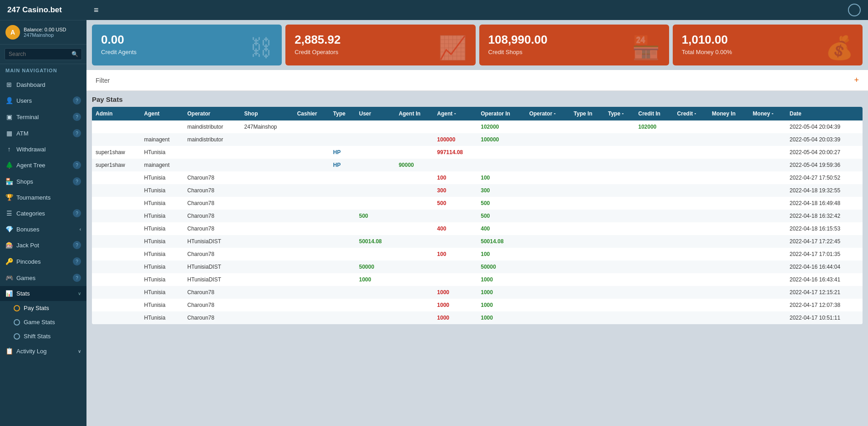 Image resolution: width=868 pixels, height=426 pixels. What do you see at coordinates (267, 114) in the screenshot?
I see `col-shop: Shop` at bounding box center [267, 114].